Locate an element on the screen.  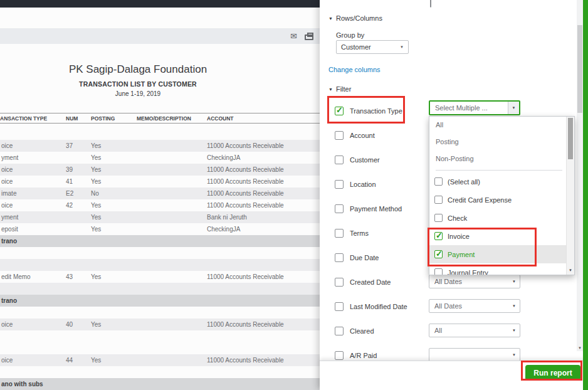
dropdown-check-option: Check is located at coordinates (498, 218).